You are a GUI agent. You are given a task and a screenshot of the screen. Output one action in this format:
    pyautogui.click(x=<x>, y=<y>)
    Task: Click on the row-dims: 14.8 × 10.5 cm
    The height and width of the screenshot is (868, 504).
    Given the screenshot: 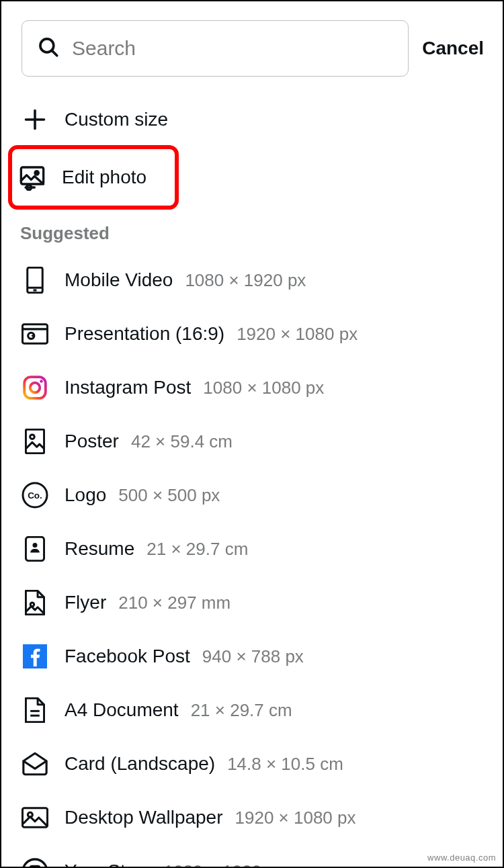 What is the action you would take?
    pyautogui.click(x=285, y=765)
    